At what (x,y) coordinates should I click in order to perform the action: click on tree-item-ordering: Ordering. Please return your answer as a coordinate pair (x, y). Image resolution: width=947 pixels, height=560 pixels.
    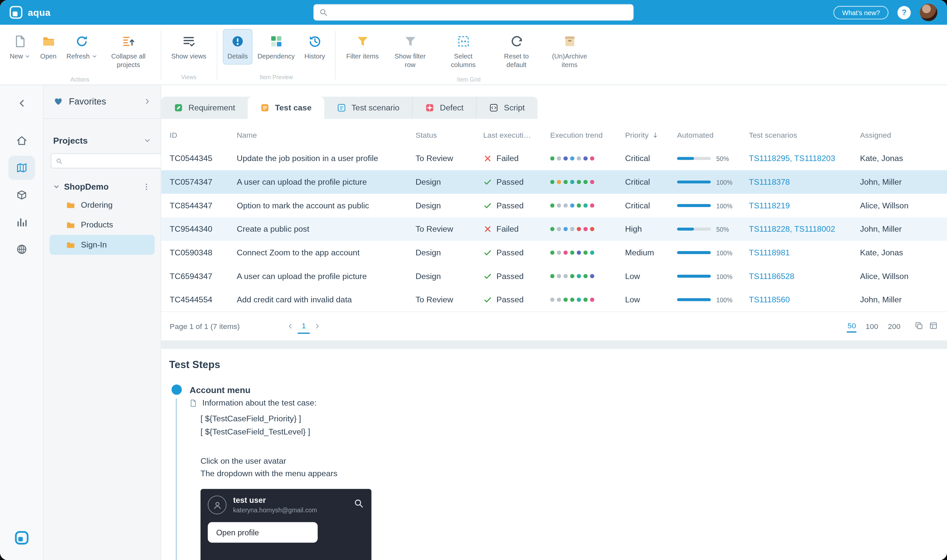
    Looking at the image, I should click on (102, 205).